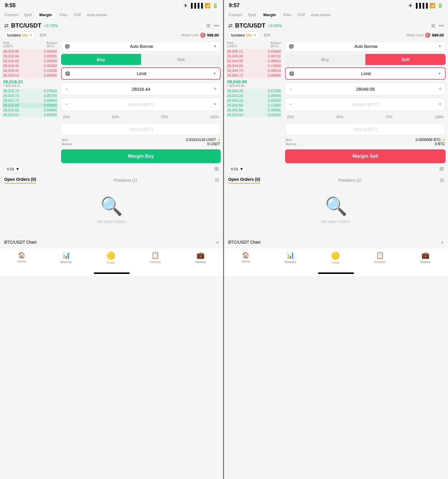 The height and width of the screenshot is (479, 448). I want to click on tick-dropdown-left: ▼, so click(17, 169).